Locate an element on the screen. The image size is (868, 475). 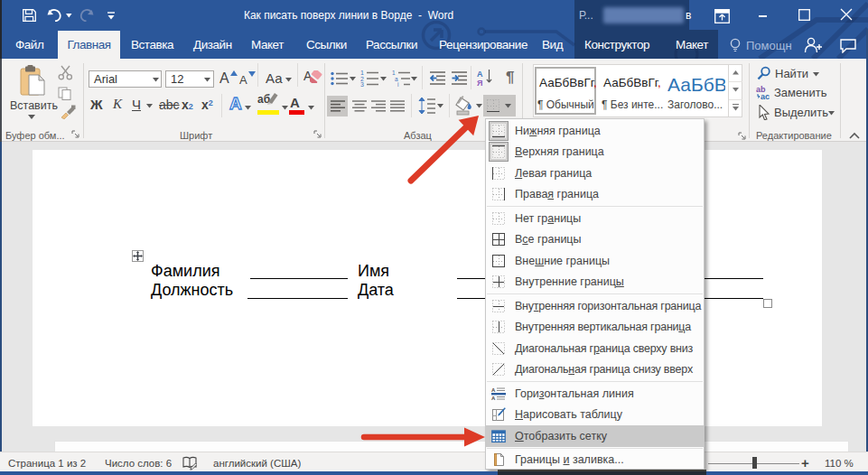
svg-text: Я is located at coordinates (480, 83).